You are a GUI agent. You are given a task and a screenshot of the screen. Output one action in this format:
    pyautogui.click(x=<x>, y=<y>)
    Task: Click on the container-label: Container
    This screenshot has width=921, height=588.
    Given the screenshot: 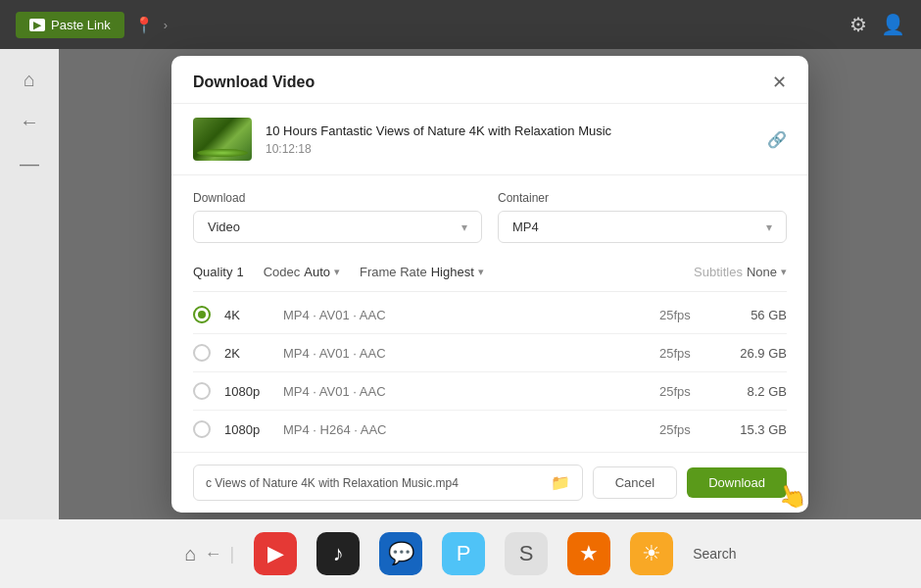 What is the action you would take?
    pyautogui.click(x=643, y=198)
    